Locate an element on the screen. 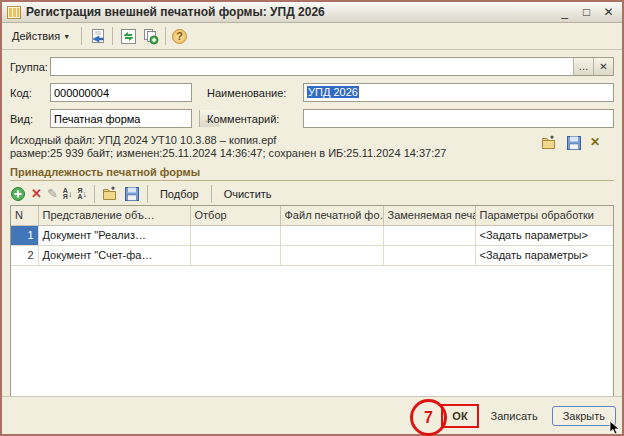  maximize-button: □ is located at coordinates (586, 12).